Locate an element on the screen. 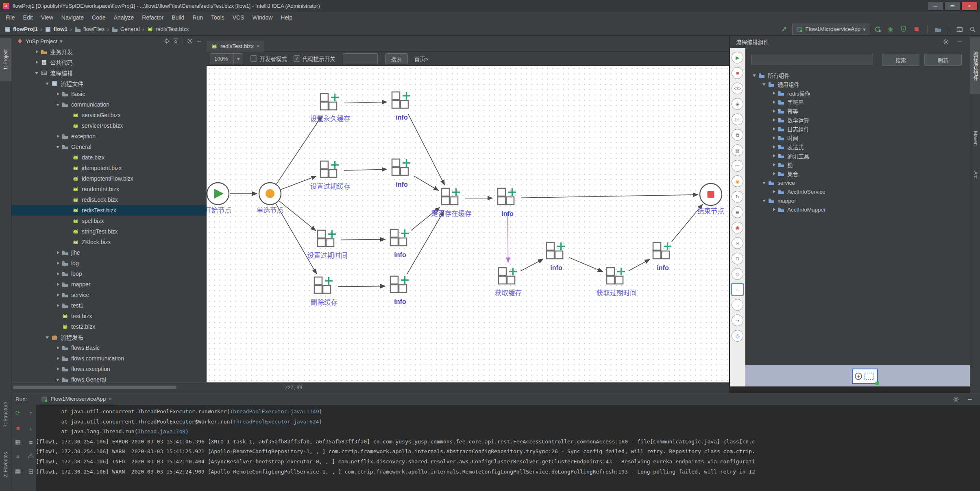 The image size is (980, 491). tree-item-basic: Basic is located at coordinates (109, 94).